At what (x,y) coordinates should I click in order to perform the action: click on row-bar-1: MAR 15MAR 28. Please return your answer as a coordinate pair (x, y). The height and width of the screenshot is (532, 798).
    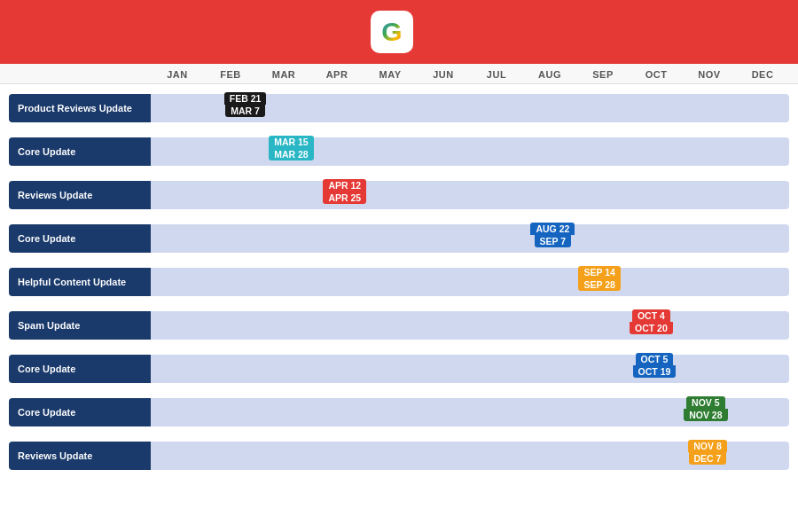
    Looking at the image, I should click on (470, 152).